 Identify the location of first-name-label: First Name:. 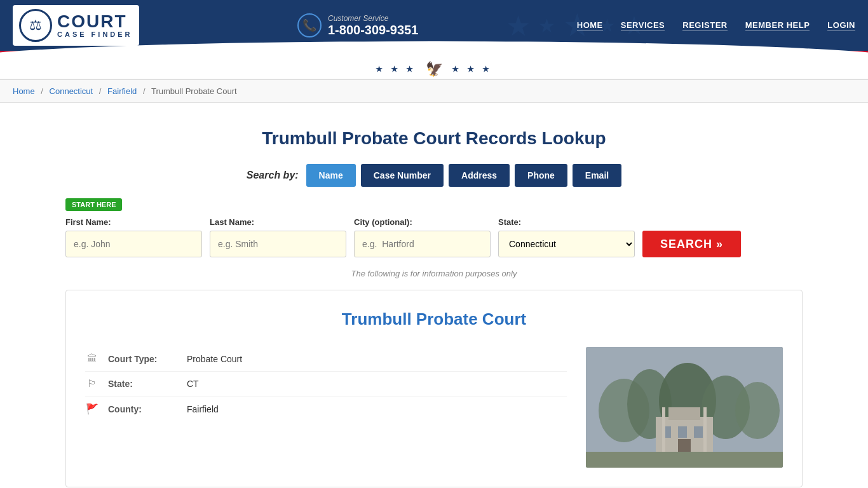
(133, 222).